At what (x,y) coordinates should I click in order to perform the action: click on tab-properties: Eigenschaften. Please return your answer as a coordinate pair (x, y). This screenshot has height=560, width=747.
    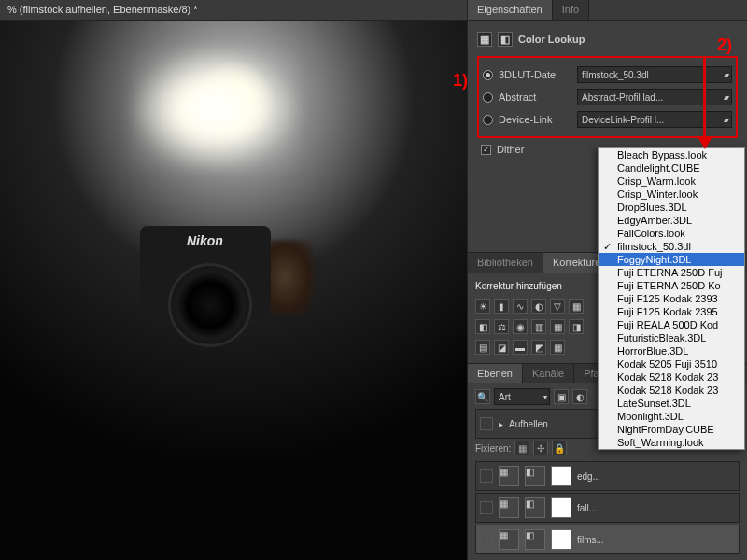
    Looking at the image, I should click on (510, 9).